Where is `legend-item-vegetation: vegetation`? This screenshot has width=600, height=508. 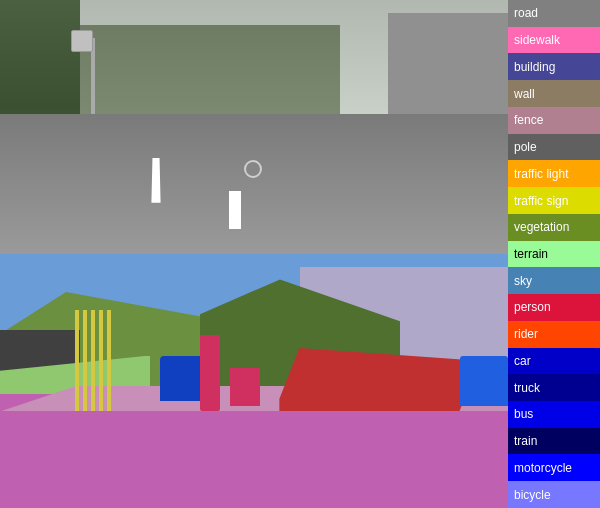
legend-item-vegetation: vegetation is located at coordinates (554, 228).